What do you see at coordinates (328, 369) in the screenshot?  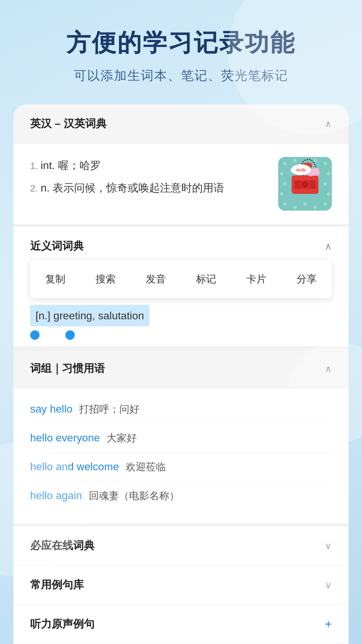 I see `chevron-up-icon-phrases: ∧` at bounding box center [328, 369].